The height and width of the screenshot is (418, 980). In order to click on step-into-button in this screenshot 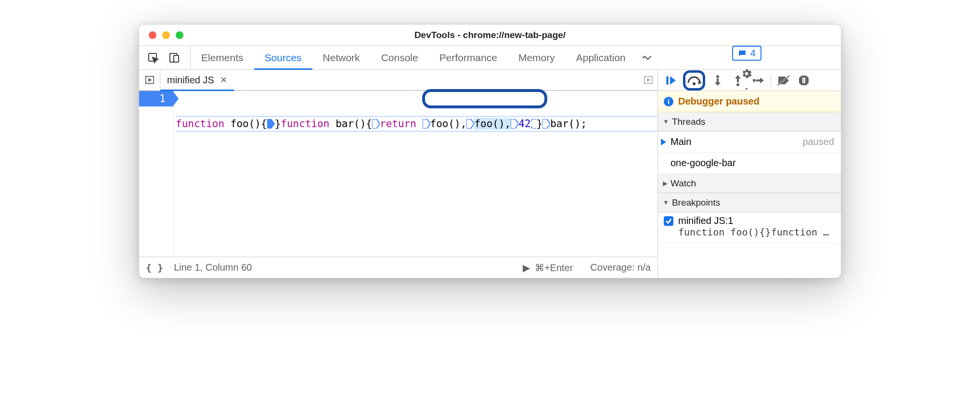, I will do `click(718, 80)`.